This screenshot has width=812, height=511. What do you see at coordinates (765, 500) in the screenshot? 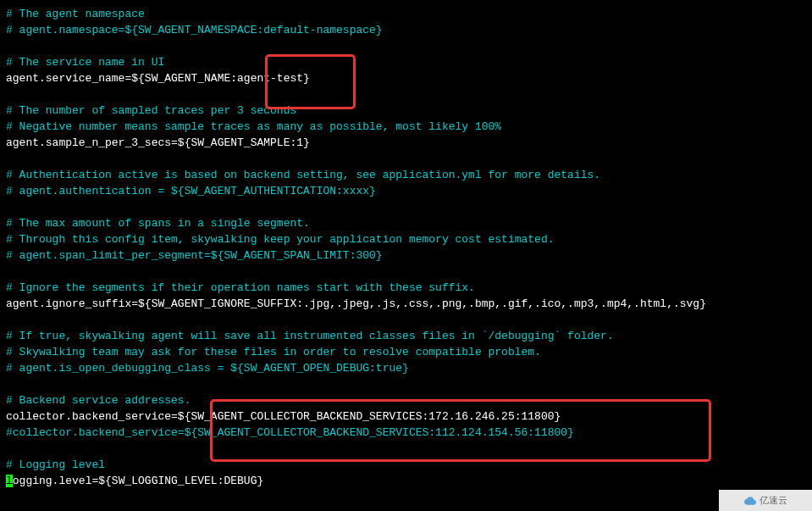
I see `watermark: 亿速云` at bounding box center [765, 500].